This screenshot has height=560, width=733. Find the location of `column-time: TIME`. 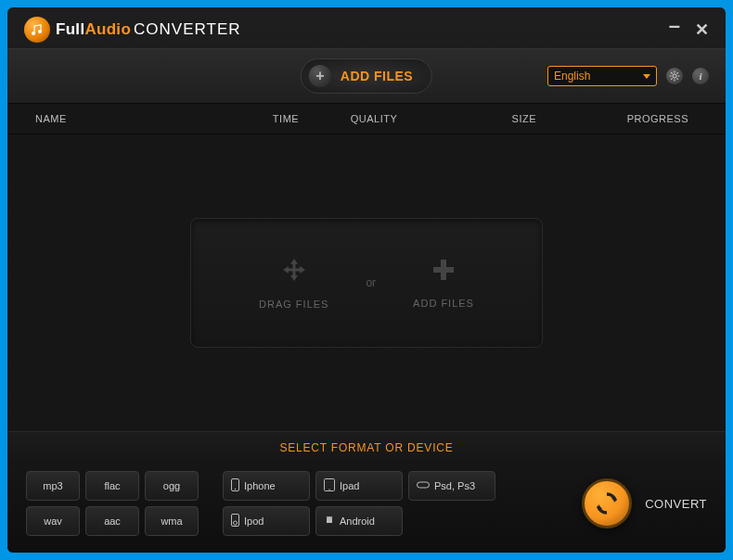

column-time: TIME is located at coordinates (286, 119).